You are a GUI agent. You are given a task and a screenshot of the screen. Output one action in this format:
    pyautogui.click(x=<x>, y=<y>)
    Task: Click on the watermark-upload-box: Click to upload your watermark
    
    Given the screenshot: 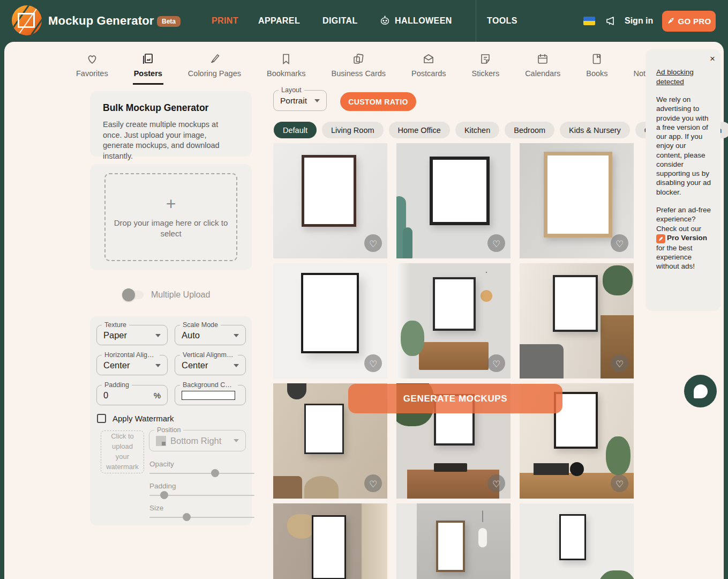 What is the action you would take?
    pyautogui.click(x=122, y=452)
    